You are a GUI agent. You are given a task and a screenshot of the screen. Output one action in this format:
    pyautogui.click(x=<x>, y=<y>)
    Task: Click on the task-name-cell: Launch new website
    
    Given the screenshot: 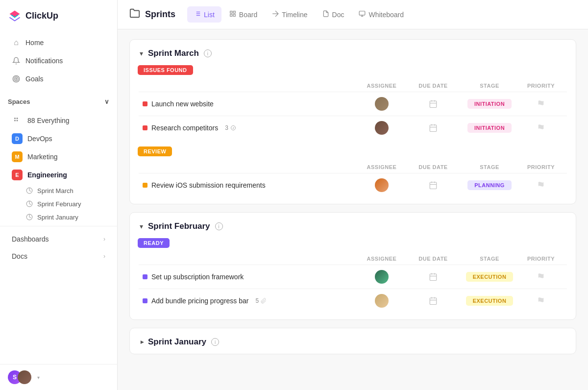 What is the action you would take?
    pyautogui.click(x=250, y=104)
    